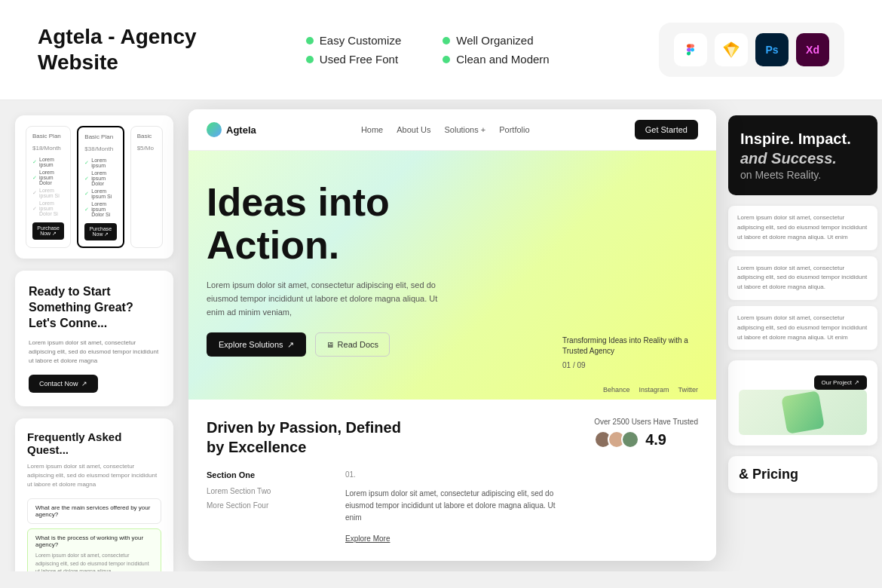  What do you see at coordinates (617, 439) in the screenshot?
I see `avatars` at bounding box center [617, 439].